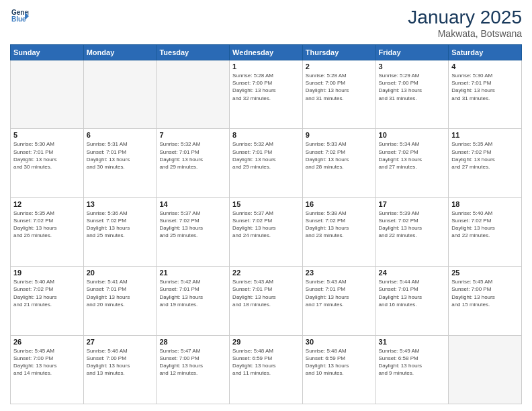 Image resolution: width=532 pixels, height=411 pixels. What do you see at coordinates (193, 293) in the screenshot?
I see `day-info: Sunrise: 5:42 AMSunset: 7:01 PMDaylight:…` at bounding box center [193, 293].